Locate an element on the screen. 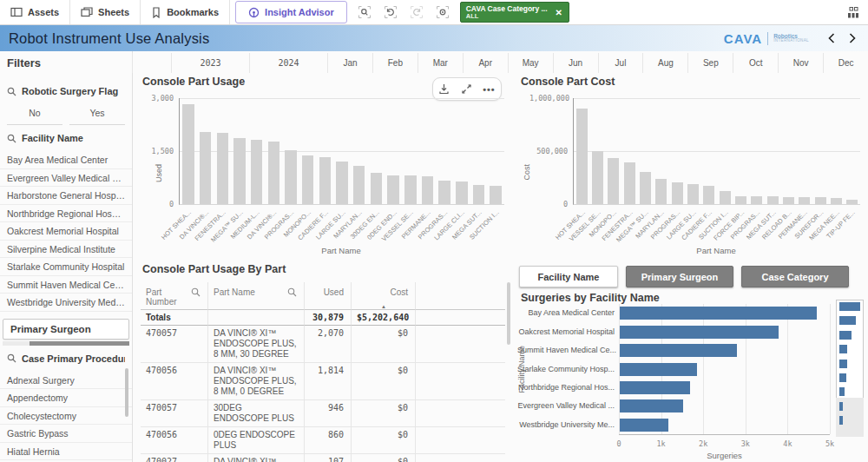 The width and height of the screenshot is (868, 462). table-row: 470027DA VINCI® XI™ ENDOSCOPE WITH107$0 is located at coordinates (323, 459).